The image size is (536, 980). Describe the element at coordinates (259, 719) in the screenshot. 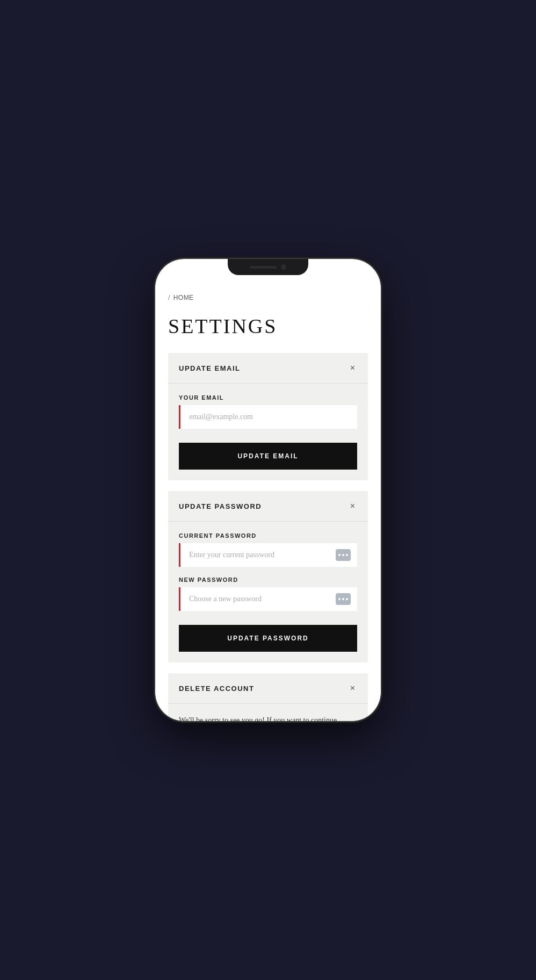

I see `delete-description-text: We'll be sorry to see you go! If you wan…` at that location.